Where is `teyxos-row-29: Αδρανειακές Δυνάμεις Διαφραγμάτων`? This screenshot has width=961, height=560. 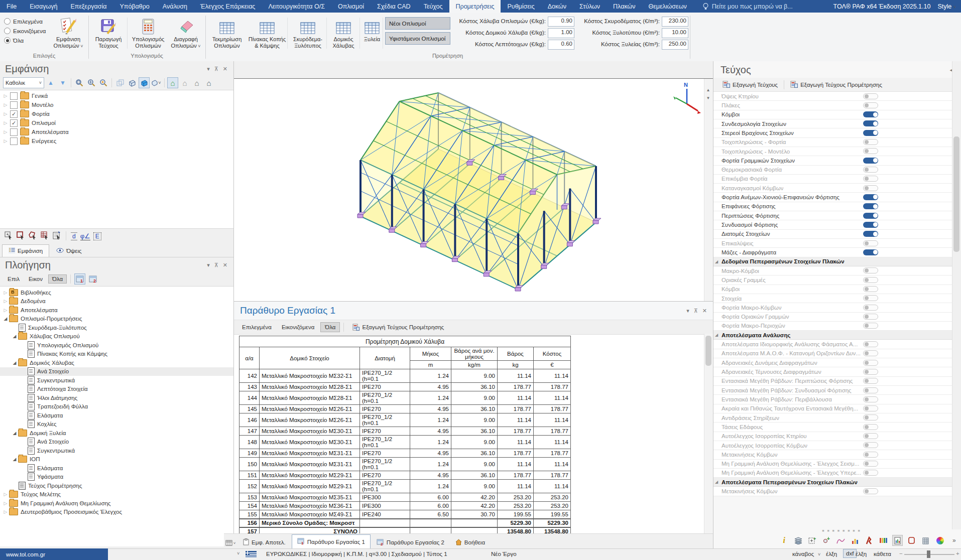 teyxos-row-29: Αδρανειακές Δυνάμεις Διαφραγμάτων is located at coordinates (837, 363).